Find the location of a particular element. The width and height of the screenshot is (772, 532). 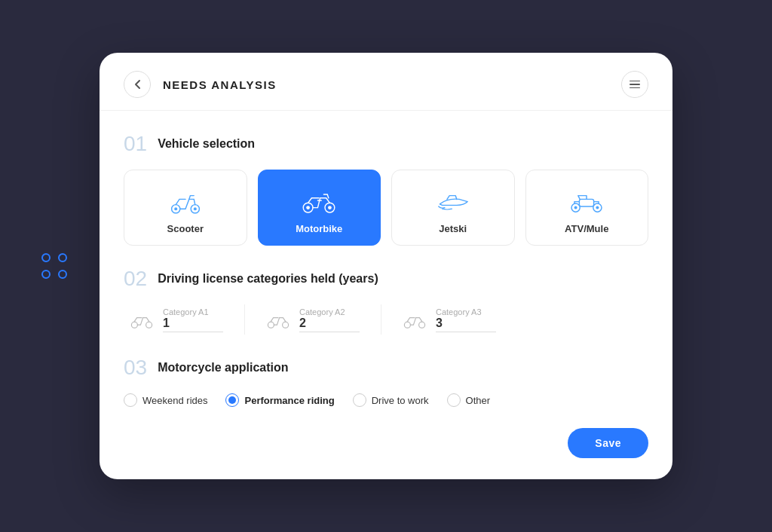

motorbike-label: Motorbike is located at coordinates (319, 229).